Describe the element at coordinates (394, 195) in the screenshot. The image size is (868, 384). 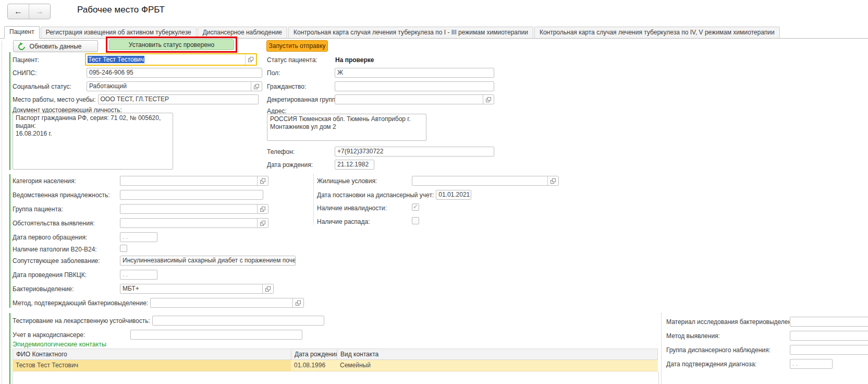
I see `dispensary-date-row: Дата постановки на диспансерный учет: 01…` at that location.